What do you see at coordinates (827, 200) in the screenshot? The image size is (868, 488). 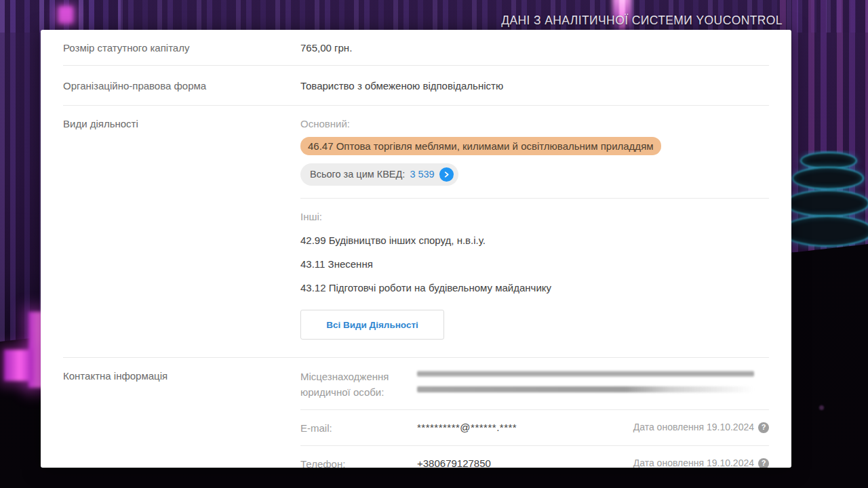 I see `teal-machine-graphic` at bounding box center [827, 200].